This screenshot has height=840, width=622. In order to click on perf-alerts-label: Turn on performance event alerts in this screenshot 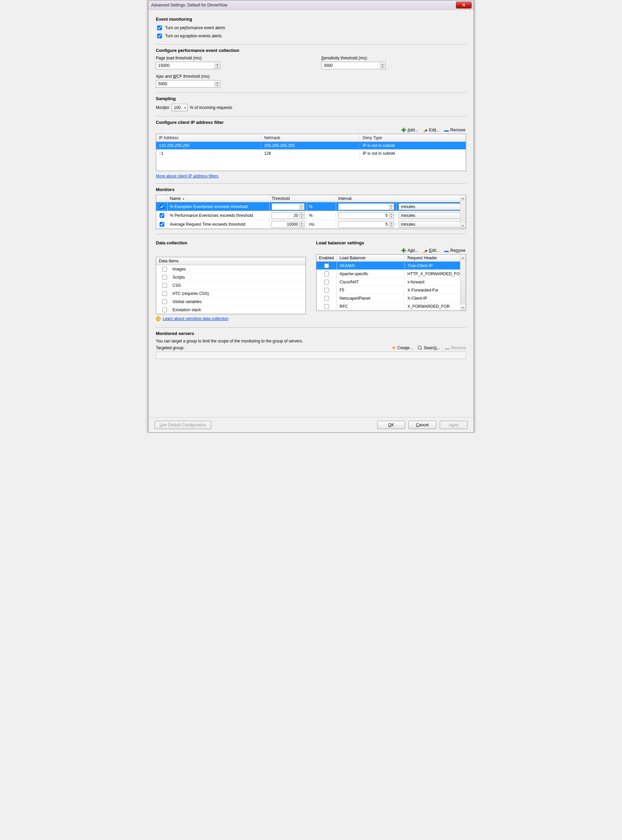, I will do `click(195, 28)`.